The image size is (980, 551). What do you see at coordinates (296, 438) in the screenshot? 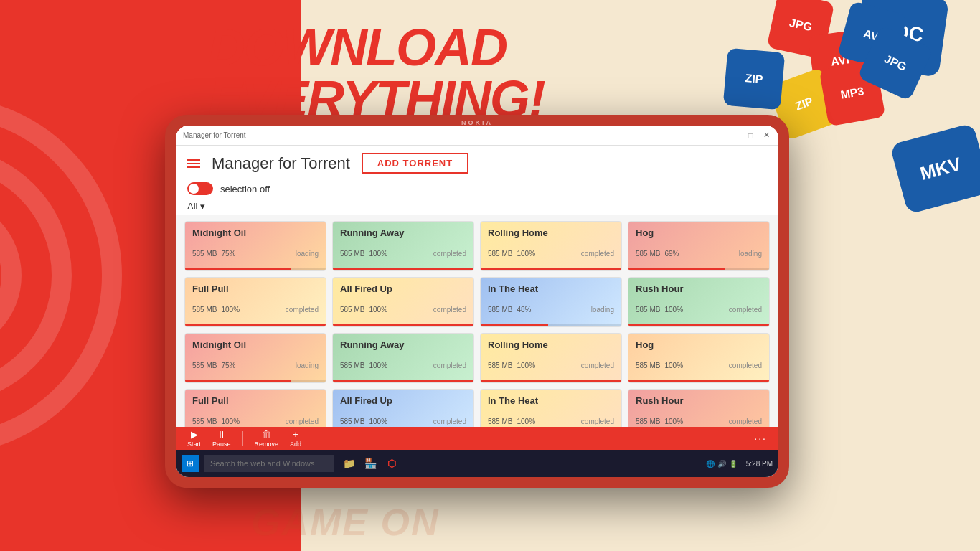
I see `add-action: + Add` at bounding box center [296, 438].